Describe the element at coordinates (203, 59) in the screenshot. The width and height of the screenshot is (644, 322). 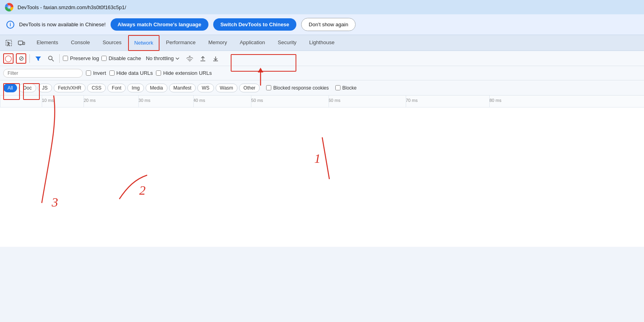
I see `import-icon` at that location.